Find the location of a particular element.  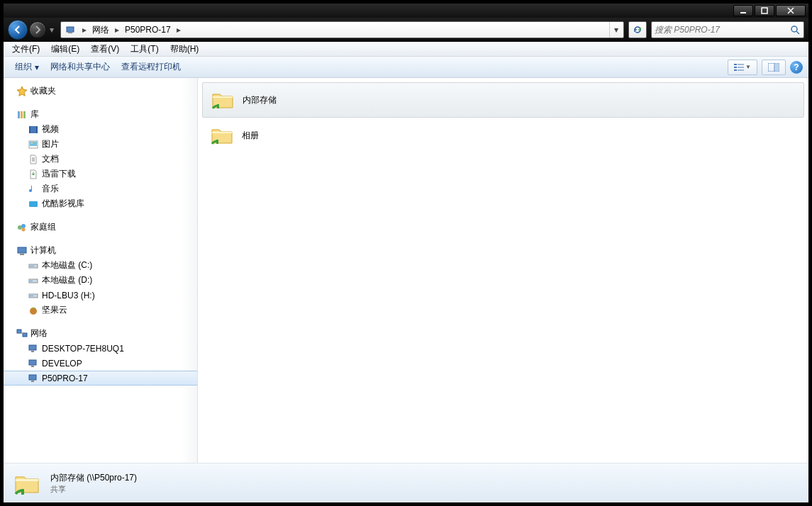

homegroup-heading: 家庭组 is located at coordinates (101, 227).